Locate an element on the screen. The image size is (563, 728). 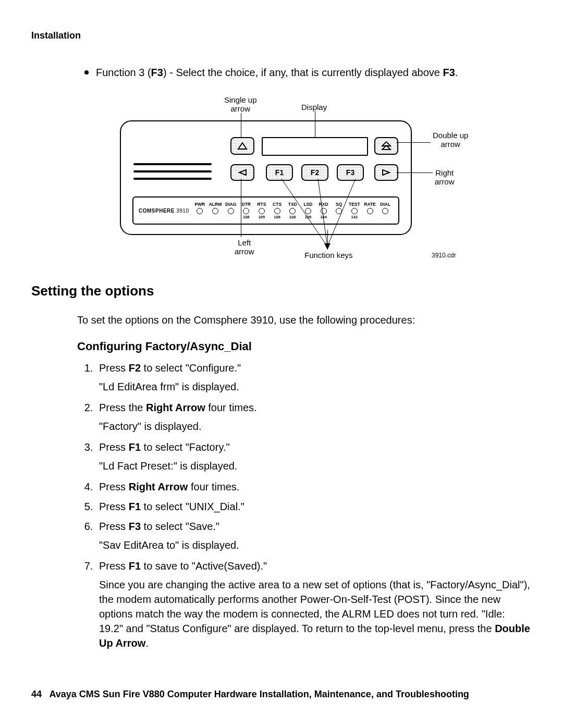
lcd-display is located at coordinates (315, 146).